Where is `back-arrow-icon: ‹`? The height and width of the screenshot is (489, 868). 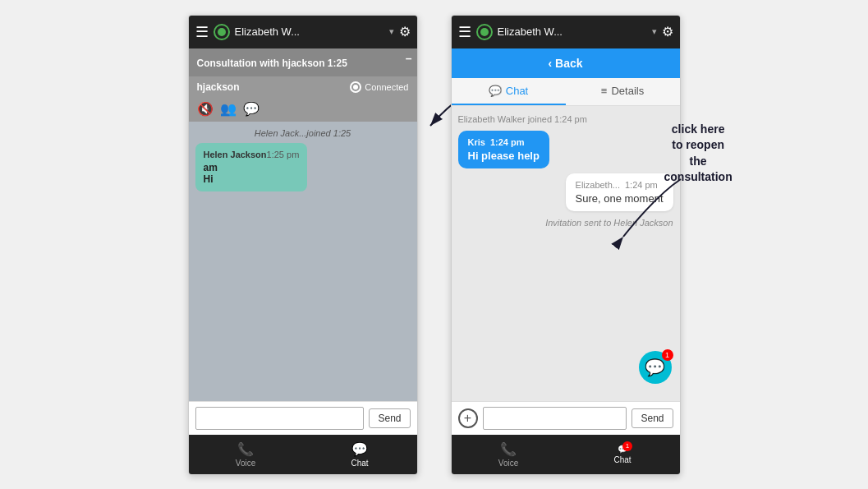 back-arrow-icon: ‹ is located at coordinates (550, 63).